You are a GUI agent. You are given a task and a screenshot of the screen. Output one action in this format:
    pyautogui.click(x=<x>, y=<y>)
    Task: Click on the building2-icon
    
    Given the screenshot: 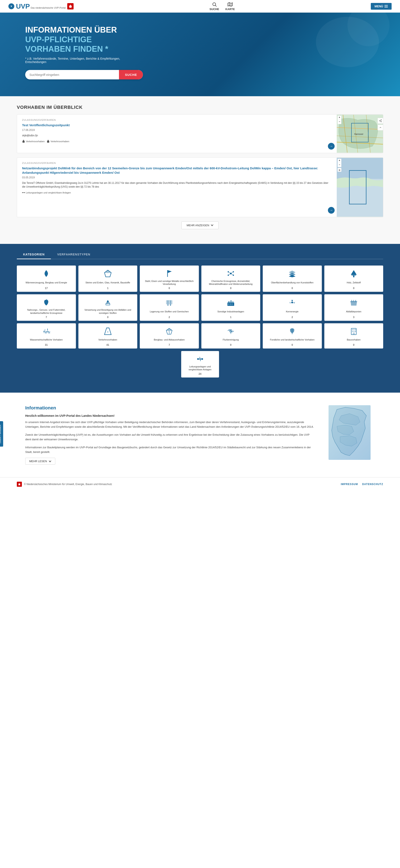 What is the action you would take?
    pyautogui.click(x=48, y=142)
    